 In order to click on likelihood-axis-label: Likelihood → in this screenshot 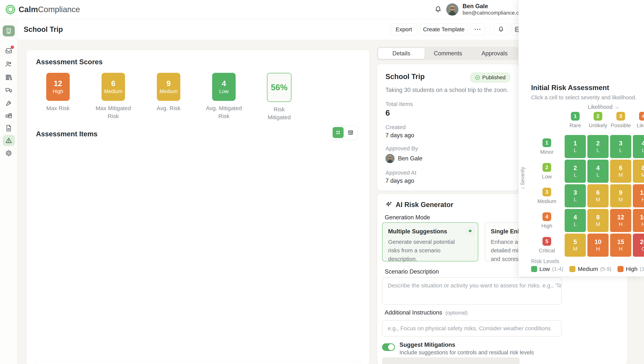, I will do `click(604, 107)`.